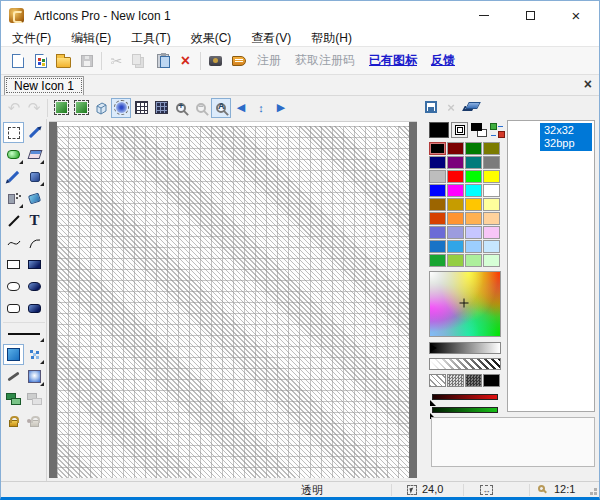  Describe the element at coordinates (121, 108) in the screenshot. I see `show-blur-button` at that location.